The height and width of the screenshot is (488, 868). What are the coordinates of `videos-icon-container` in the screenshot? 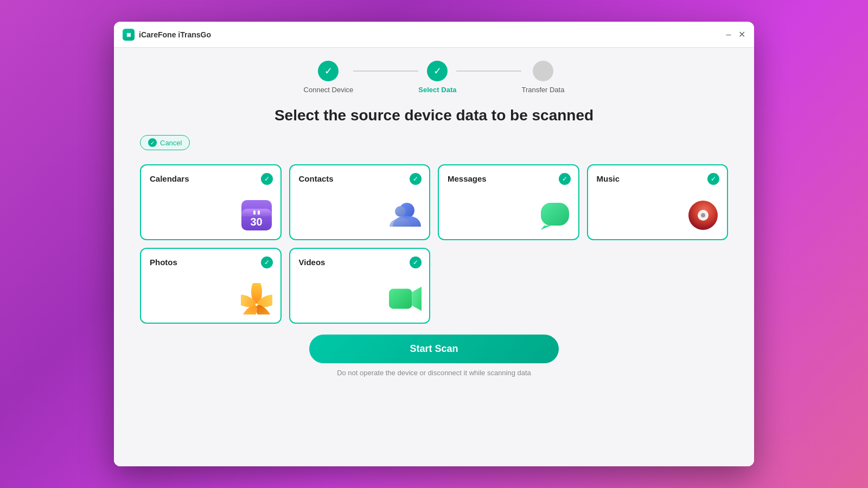 It's located at (405, 299).